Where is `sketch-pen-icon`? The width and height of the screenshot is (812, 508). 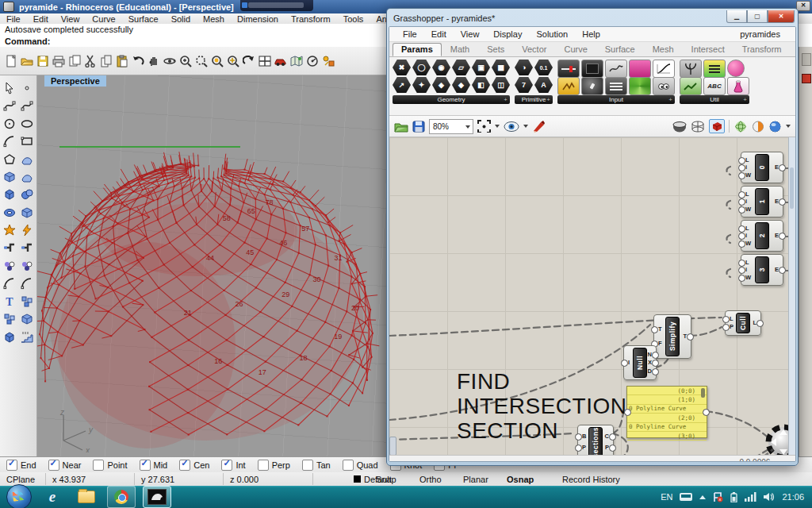
sketch-pen-icon is located at coordinates (539, 126).